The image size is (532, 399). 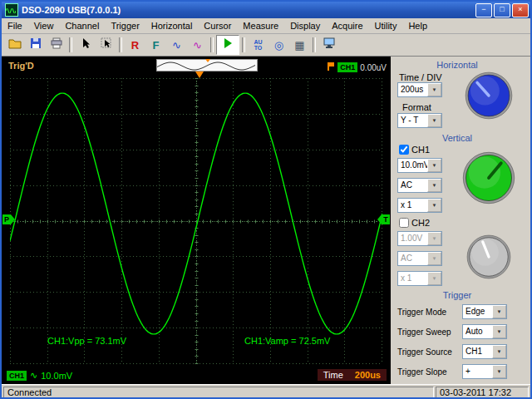 I want to click on toolbar: R F ∿ ∿ AUTO ◎ ▦, so click(x=266, y=45).